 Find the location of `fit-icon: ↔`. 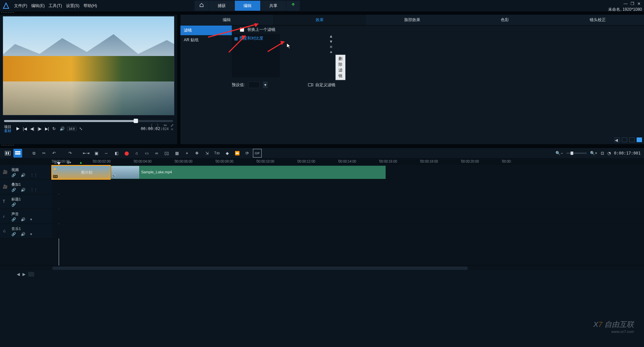

fit-icon: ↔ is located at coordinates (106, 153).